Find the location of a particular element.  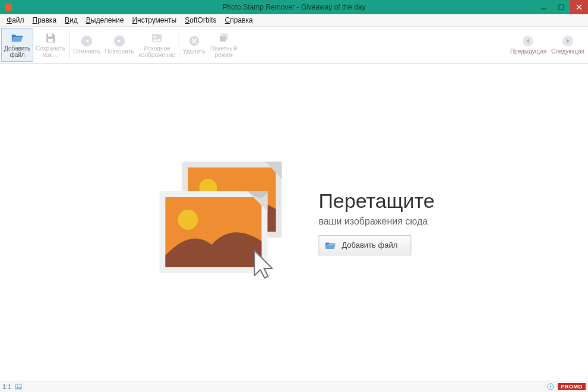

close-button is located at coordinates (579, 7).